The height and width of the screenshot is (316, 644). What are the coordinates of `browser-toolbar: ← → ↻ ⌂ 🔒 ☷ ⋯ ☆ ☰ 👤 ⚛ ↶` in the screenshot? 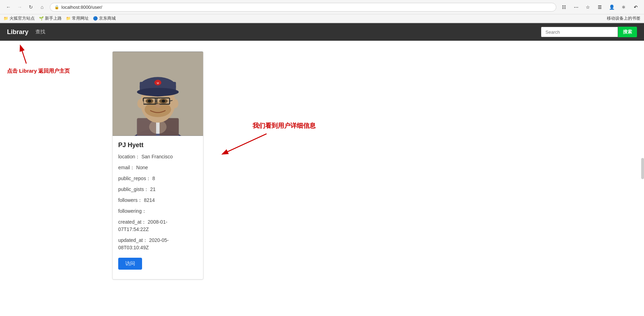 It's located at (322, 7).